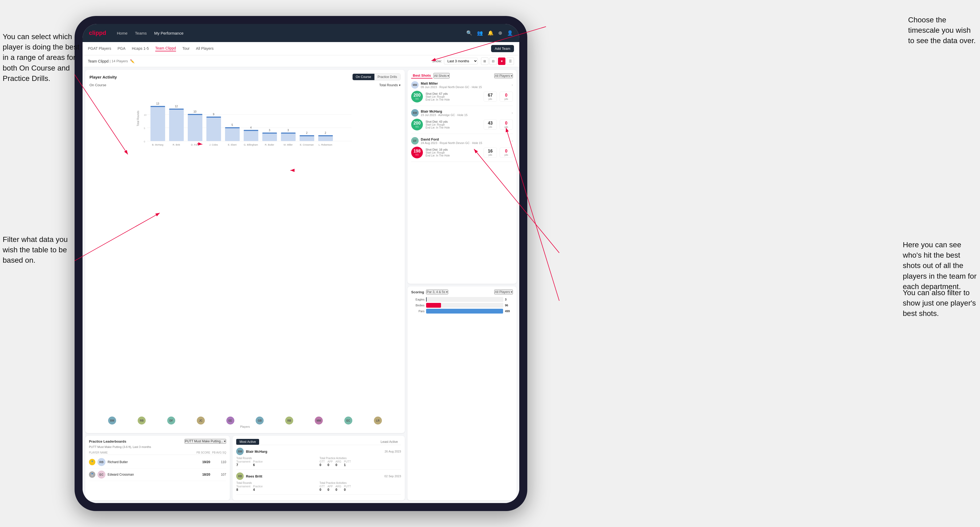  Describe the element at coordinates (339, 488) in the screenshot. I see `arg-stat-2: ARG 0` at that location.